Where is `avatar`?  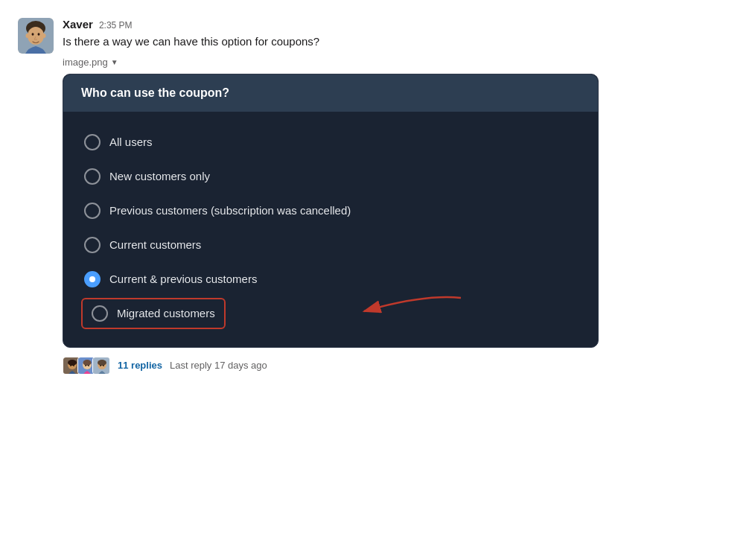 avatar is located at coordinates (36, 36).